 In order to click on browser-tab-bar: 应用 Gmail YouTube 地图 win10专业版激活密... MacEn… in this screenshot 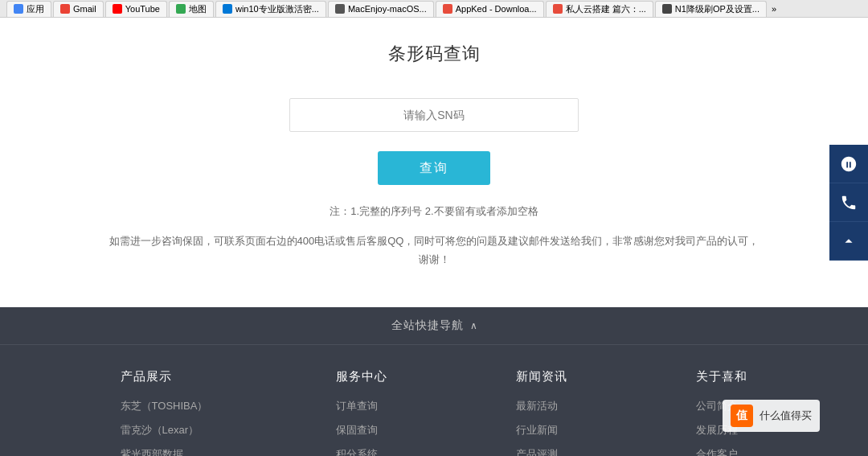, I will do `click(434, 9)`.